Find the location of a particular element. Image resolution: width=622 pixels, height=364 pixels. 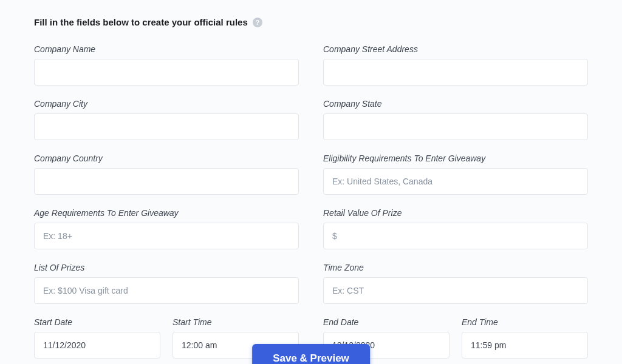

start-date-input is located at coordinates (97, 345).